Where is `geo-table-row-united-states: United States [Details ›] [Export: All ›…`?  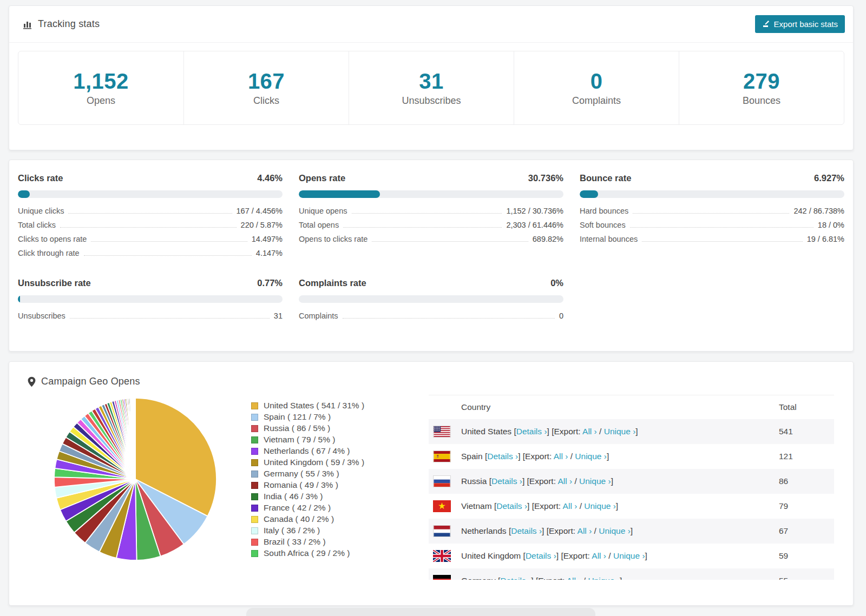 geo-table-row-united-states: United States [Details ›] [Export: All ›… is located at coordinates (631, 432).